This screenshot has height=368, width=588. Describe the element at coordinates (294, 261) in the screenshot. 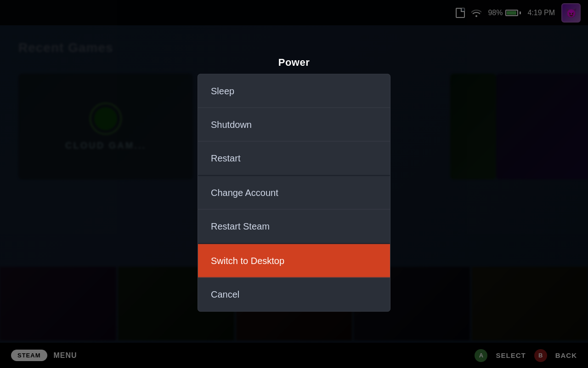

I see `switch-to-desktop-option: Switch to Desktop` at that location.